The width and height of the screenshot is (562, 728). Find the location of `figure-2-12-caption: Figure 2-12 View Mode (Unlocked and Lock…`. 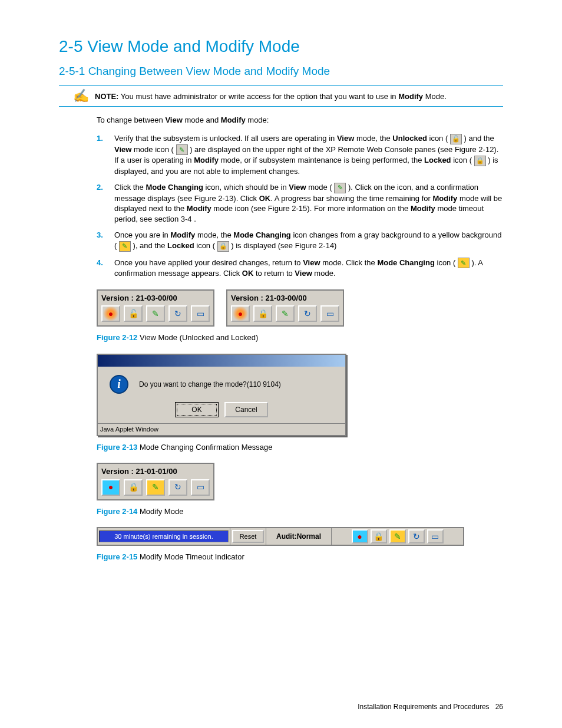

figure-2-12-caption: Figure 2-12 View Mode (Unlocked and Lock… is located at coordinates (300, 338).